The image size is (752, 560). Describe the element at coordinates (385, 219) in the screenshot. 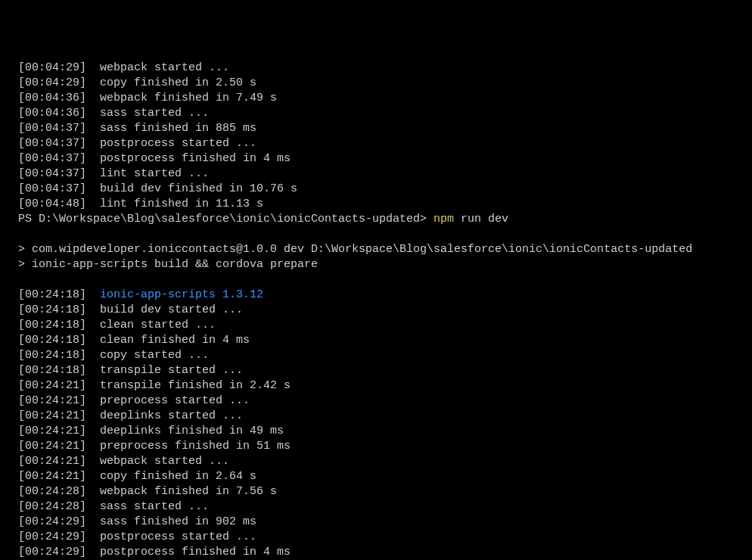

I see `prompt-line: PS D:\Workspace\Blog\salesforce\ionic\io…` at that location.